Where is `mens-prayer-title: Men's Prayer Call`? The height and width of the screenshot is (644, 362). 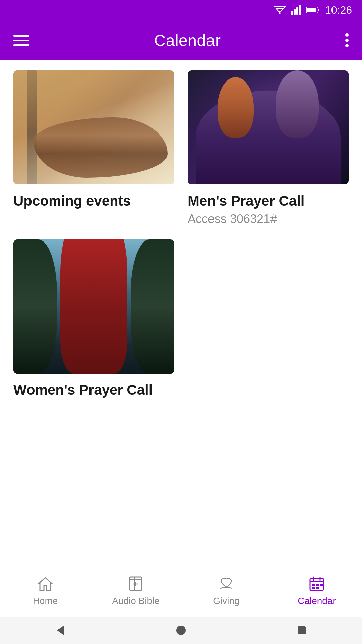
mens-prayer-title: Men's Prayer Call is located at coordinates (268, 201).